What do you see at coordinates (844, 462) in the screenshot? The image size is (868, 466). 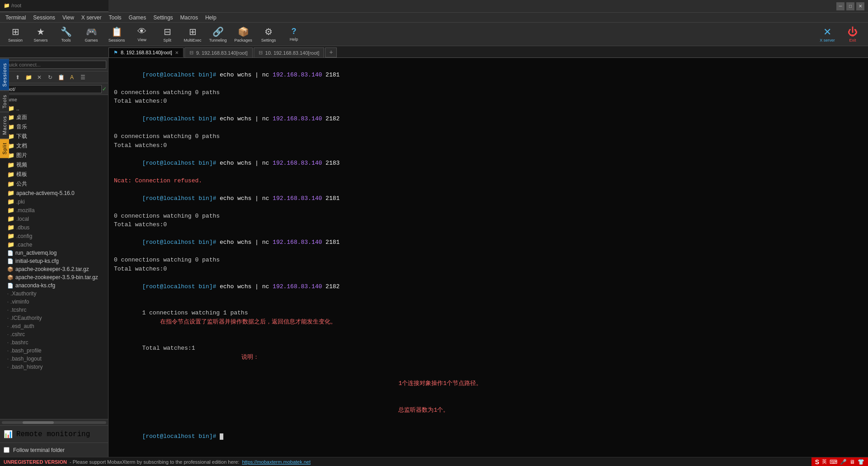 I see `mic-icon: 🎤` at bounding box center [844, 462].